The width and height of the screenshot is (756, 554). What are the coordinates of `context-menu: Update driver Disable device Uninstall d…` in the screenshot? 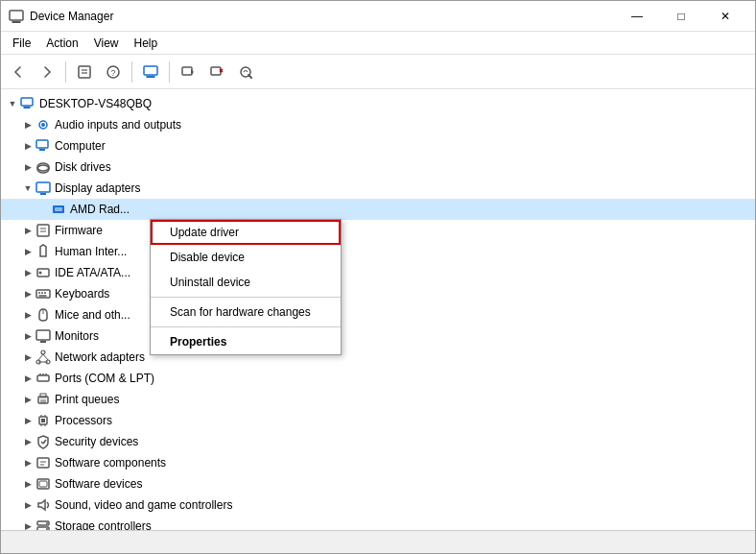 It's located at (246, 287).